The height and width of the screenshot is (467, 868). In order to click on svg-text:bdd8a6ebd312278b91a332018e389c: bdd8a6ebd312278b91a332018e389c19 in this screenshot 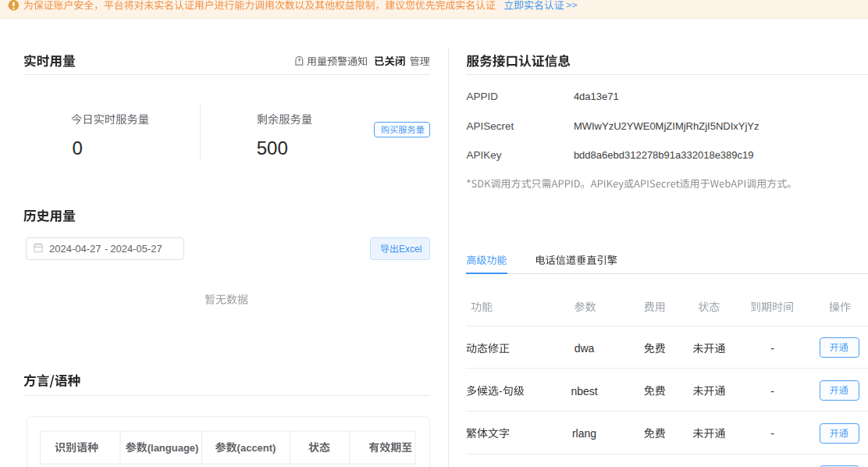, I will do `click(663, 155)`.